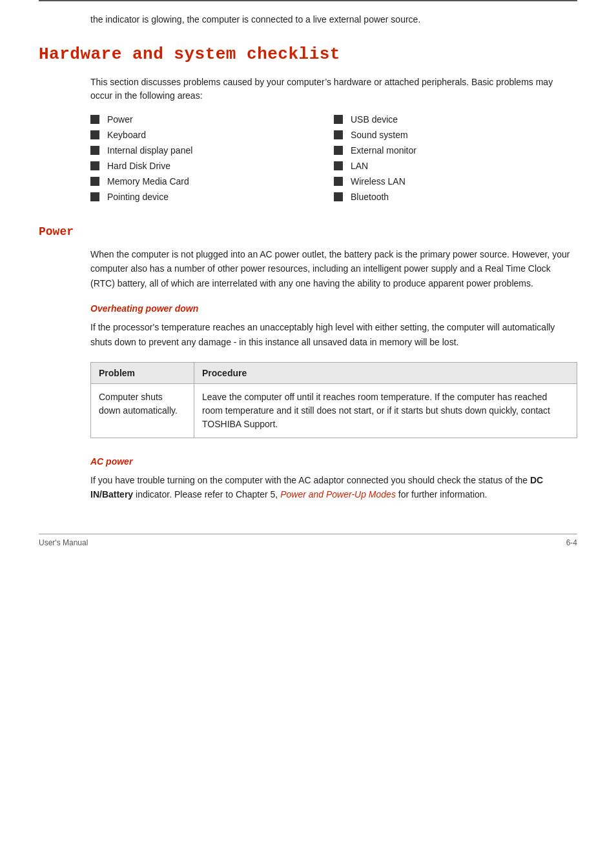 The width and height of the screenshot is (616, 868). Describe the element at coordinates (456, 181) in the screenshot. I see `list-item: Wireless LAN` at that location.